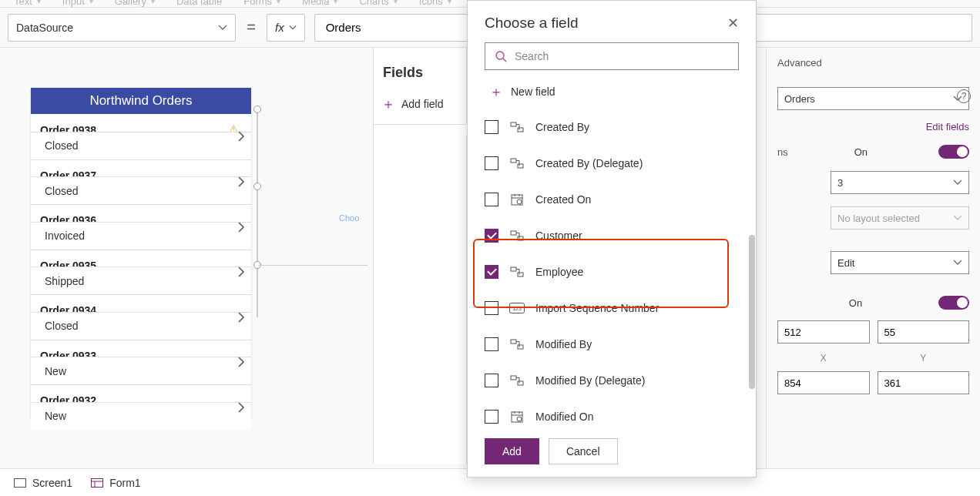  Describe the element at coordinates (612, 414) in the screenshot. I see `field-option: Modified On` at that location.